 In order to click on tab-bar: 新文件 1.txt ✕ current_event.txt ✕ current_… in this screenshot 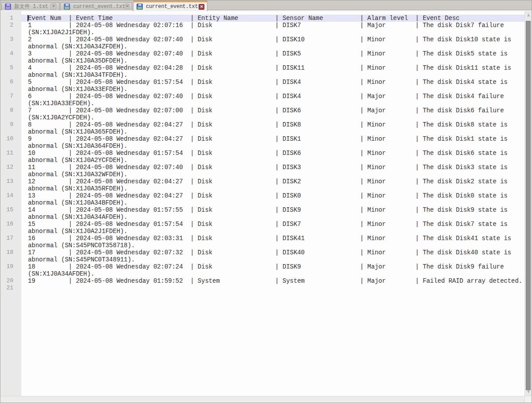, I will do `click(266, 6)`.